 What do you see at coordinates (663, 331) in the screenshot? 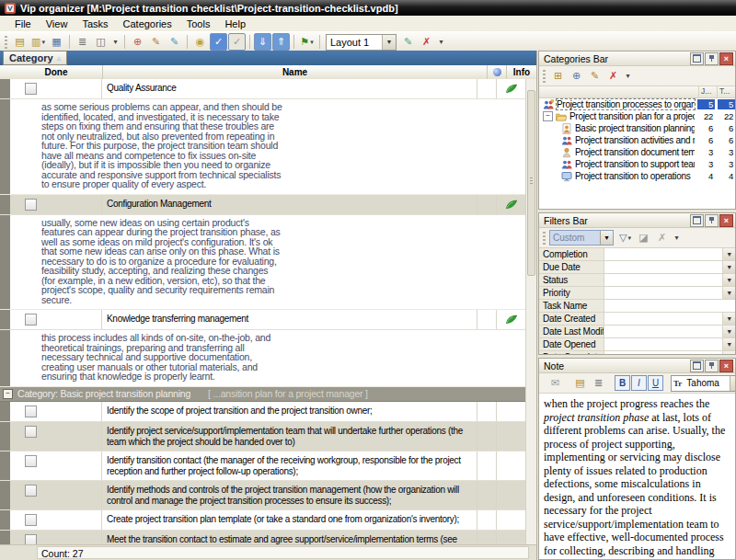
I see `filter-value-date-last-modifi` at bounding box center [663, 331].